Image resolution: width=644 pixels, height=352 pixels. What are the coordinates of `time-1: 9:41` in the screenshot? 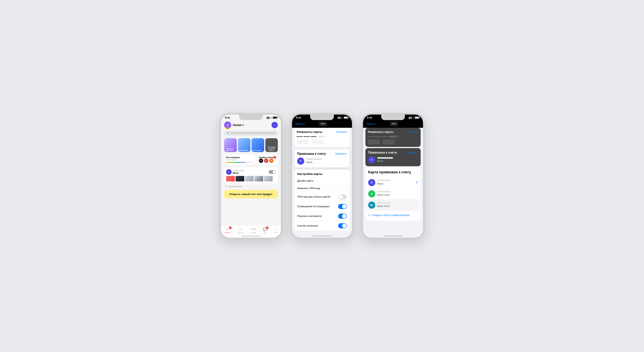 It's located at (228, 118).